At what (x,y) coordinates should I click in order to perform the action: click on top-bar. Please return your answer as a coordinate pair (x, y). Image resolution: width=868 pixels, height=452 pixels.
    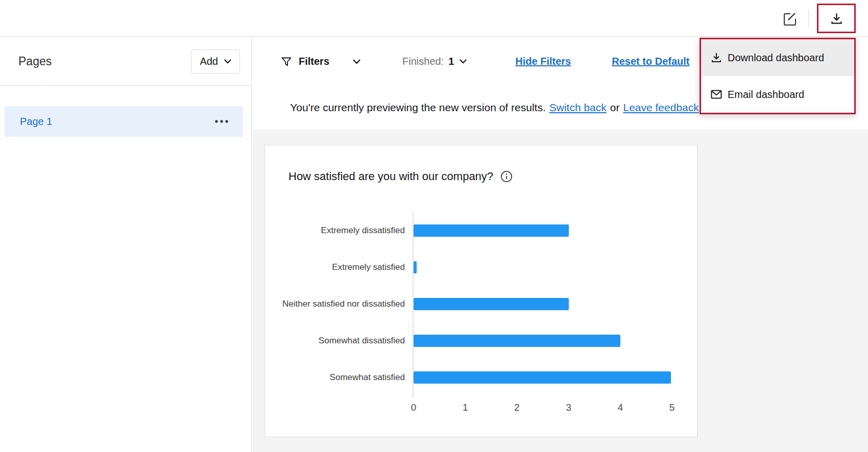
    Looking at the image, I should click on (434, 18).